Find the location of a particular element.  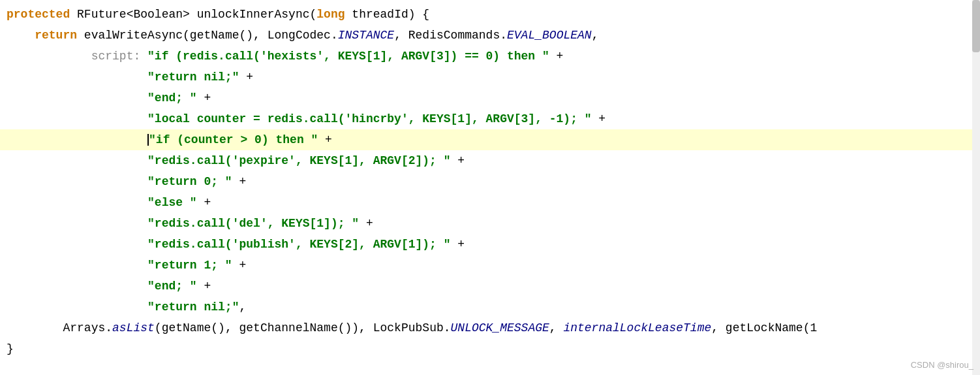

code-line-9: "return 0; " + is located at coordinates (490, 182).